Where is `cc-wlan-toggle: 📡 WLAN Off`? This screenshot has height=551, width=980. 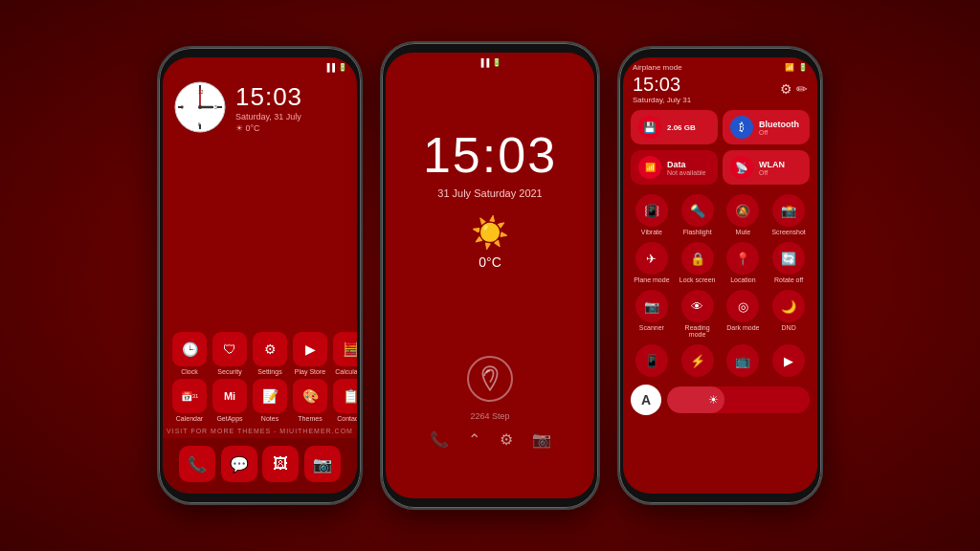
cc-wlan-toggle: 📡 WLAN Off is located at coordinates (766, 167).